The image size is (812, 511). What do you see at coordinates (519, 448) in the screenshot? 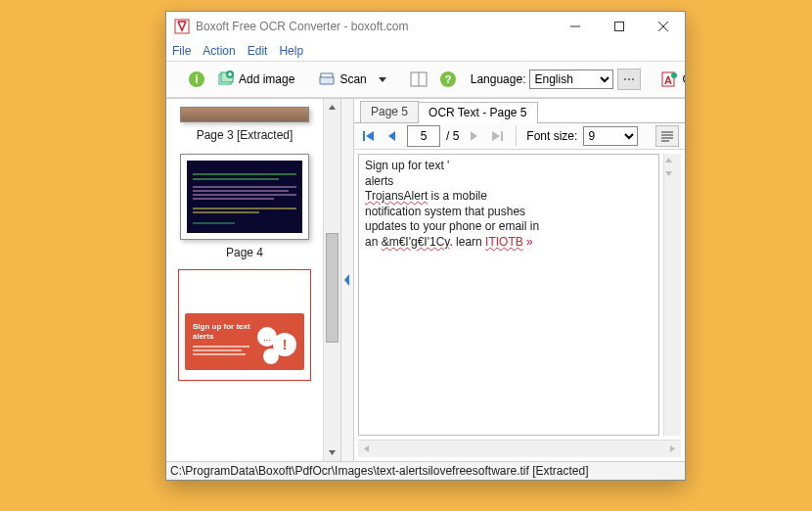
I see `ocr-horizontal-scrollbar` at bounding box center [519, 448].